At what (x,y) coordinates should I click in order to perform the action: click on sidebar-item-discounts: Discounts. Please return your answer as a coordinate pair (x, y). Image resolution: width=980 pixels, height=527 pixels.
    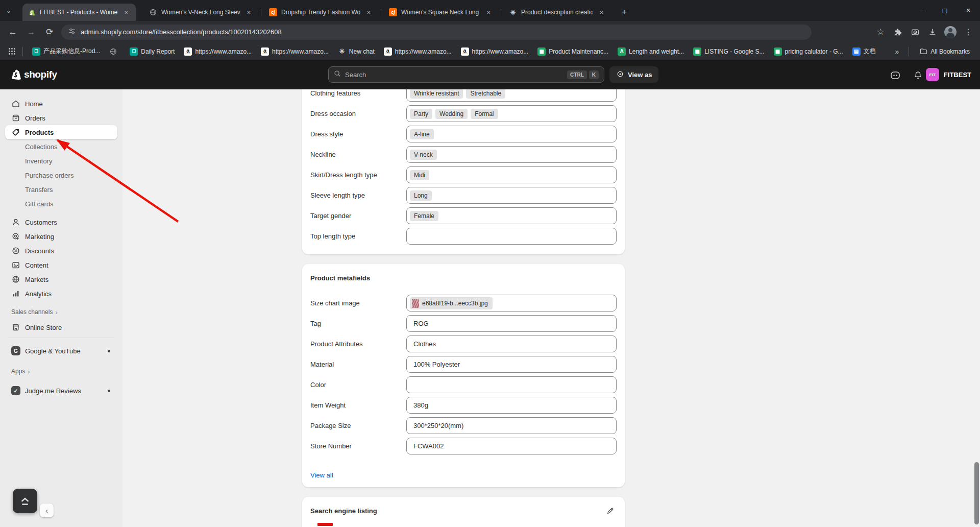
    Looking at the image, I should click on (61, 251).